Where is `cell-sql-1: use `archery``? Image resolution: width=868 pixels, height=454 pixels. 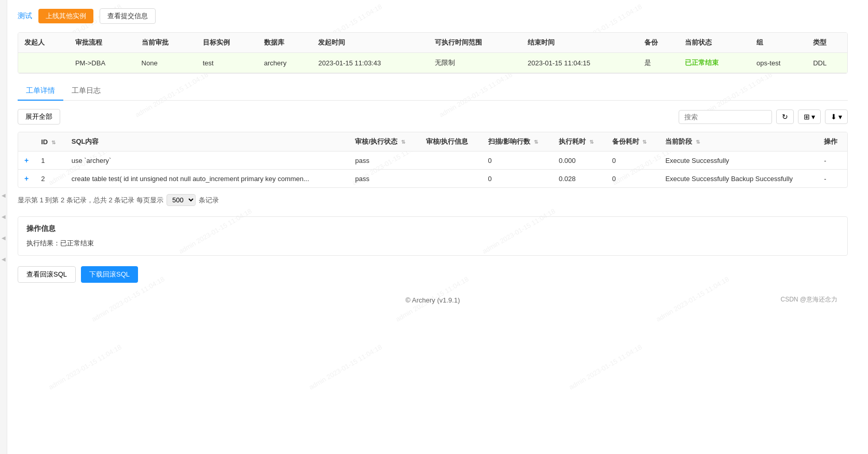 cell-sql-1: use `archery` is located at coordinates (208, 161).